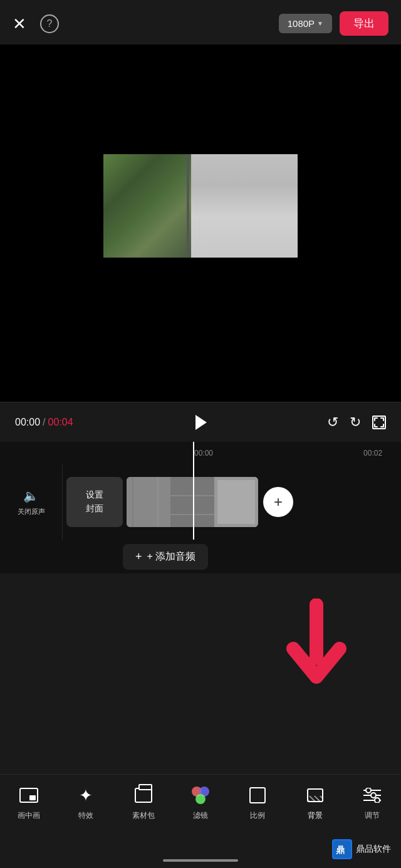 The width and height of the screenshot is (401, 868). What do you see at coordinates (31, 511) in the screenshot?
I see `mute-label: 关闭原声` at bounding box center [31, 511].